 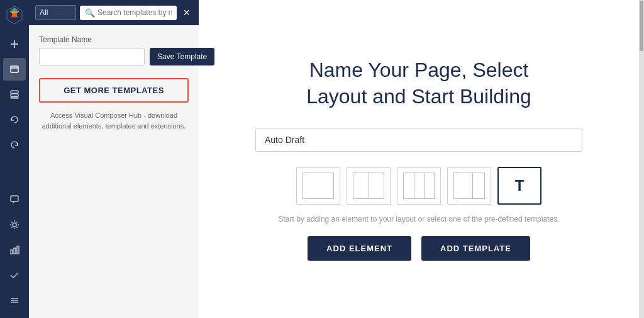 What do you see at coordinates (475, 248) in the screenshot?
I see `add-template-button: ADD TEMPLATE` at bounding box center [475, 248].